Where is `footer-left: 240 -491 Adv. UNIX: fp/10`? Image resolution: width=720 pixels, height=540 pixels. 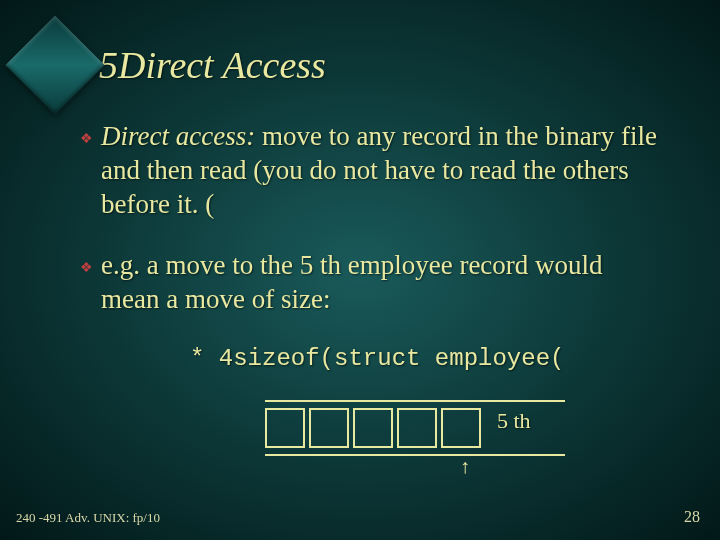 footer-left: 240 -491 Adv. UNIX: fp/10 is located at coordinates (88, 518).